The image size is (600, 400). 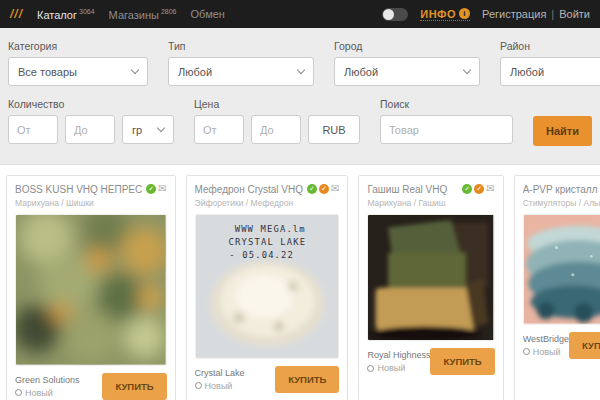 I want to click on product-category: Марихуана / Гашиш, so click(x=430, y=203).